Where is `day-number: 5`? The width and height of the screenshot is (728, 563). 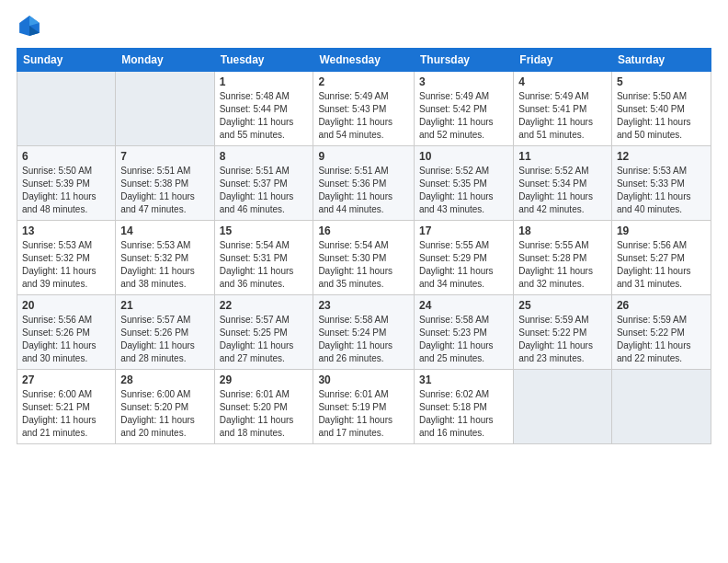
day-number: 5 is located at coordinates (662, 82).